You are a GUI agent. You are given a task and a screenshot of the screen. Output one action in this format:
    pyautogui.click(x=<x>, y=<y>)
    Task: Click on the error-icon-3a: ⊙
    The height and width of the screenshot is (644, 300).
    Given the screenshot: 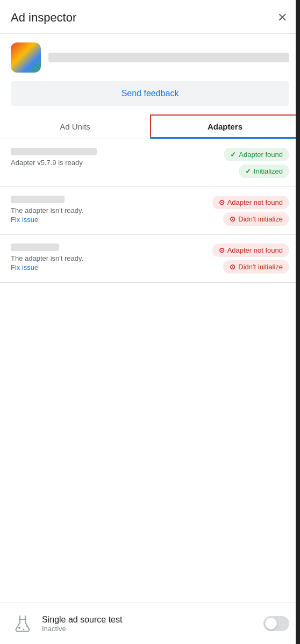 What is the action you would take?
    pyautogui.click(x=222, y=251)
    